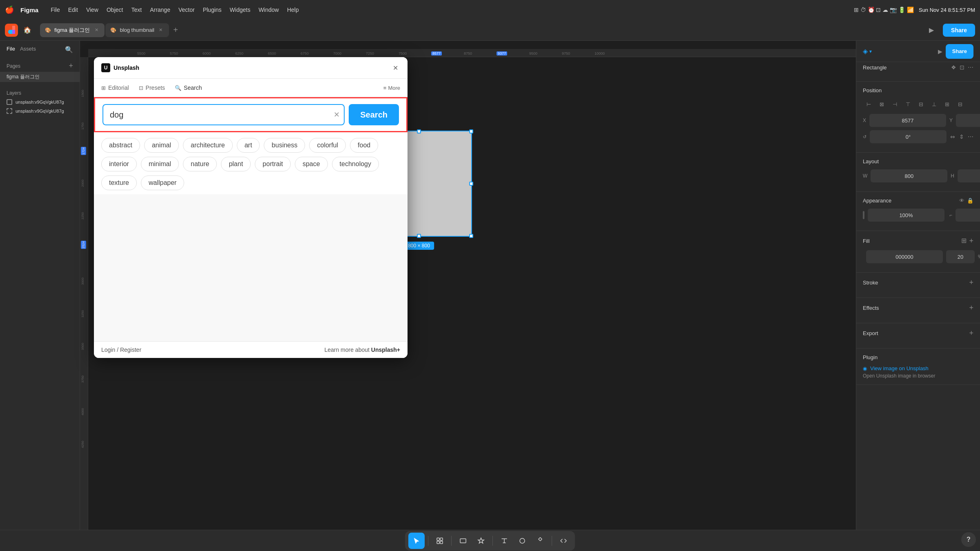 This screenshot has height=551, width=980. I want to click on tag-food: food, so click(364, 145).